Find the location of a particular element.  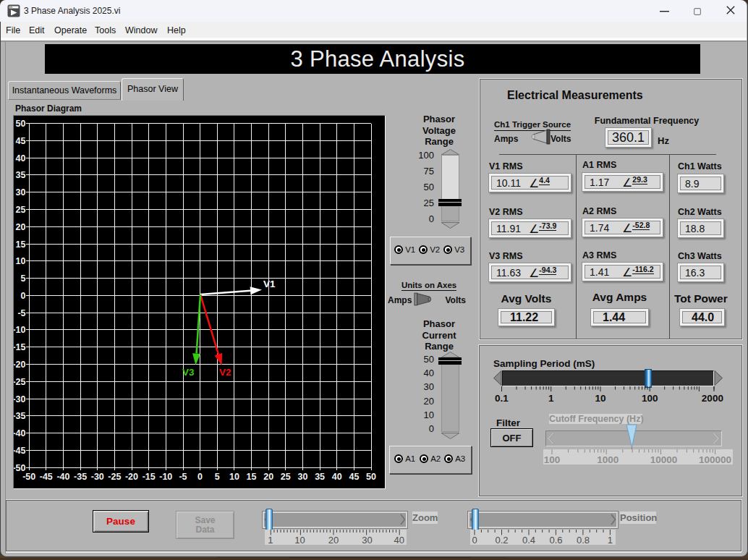

svg-text: V3 is located at coordinates (188, 372).